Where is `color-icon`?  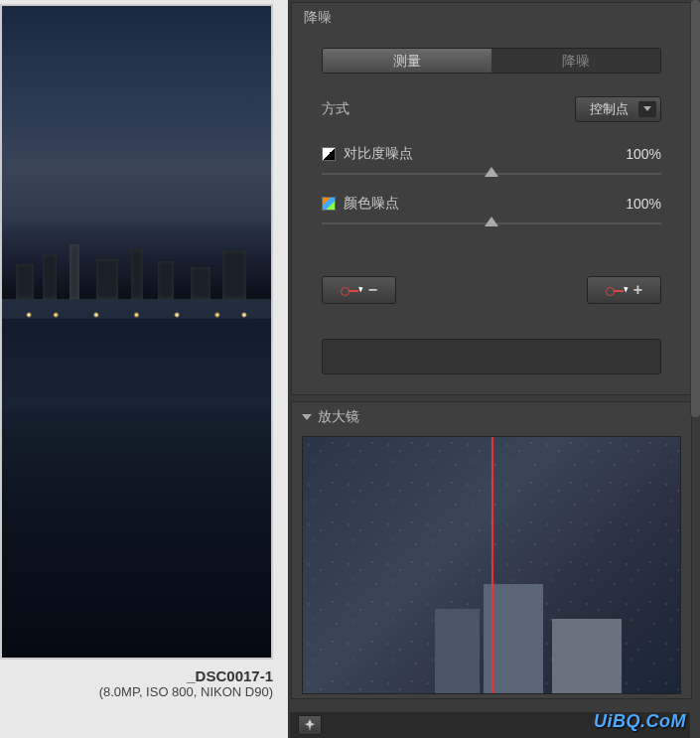 color-icon is located at coordinates (329, 204).